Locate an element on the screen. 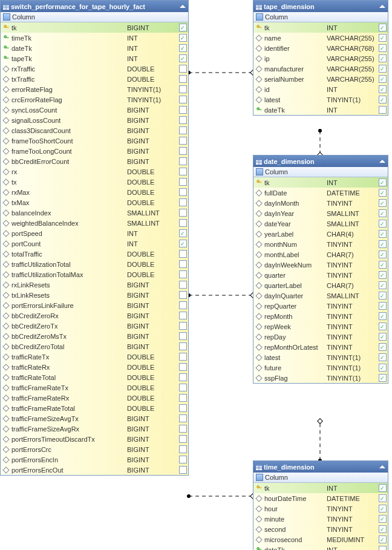 The image size is (392, 550). column-row: txLinkResetsBIGINT is located at coordinates (94, 295).